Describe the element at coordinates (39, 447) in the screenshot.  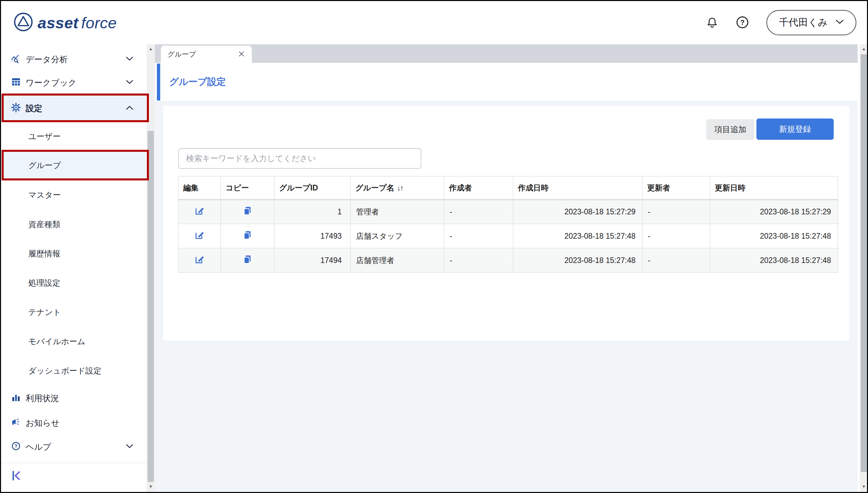
I see `sidebar-item-label: ヘルプ` at that location.